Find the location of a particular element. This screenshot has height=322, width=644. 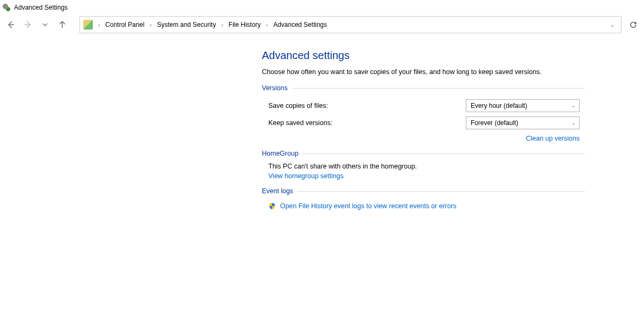

versions-section-title: Versions is located at coordinates (275, 88).